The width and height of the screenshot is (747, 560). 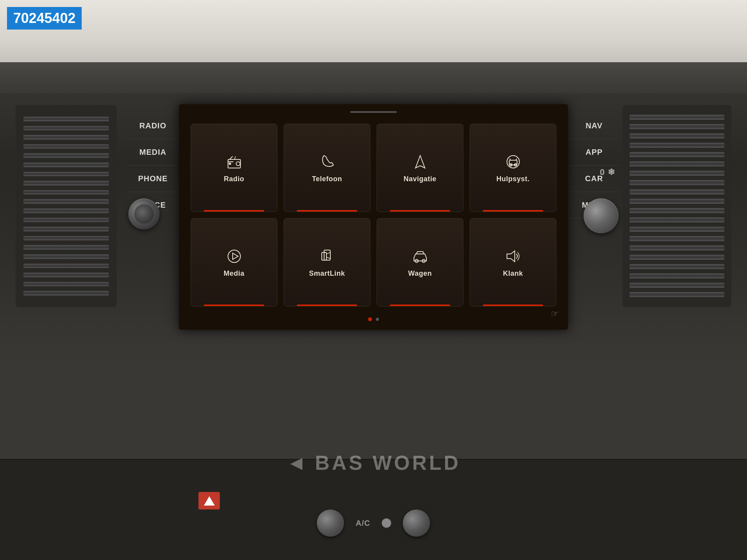 I want to click on right-vent-slats, so click(x=677, y=206).